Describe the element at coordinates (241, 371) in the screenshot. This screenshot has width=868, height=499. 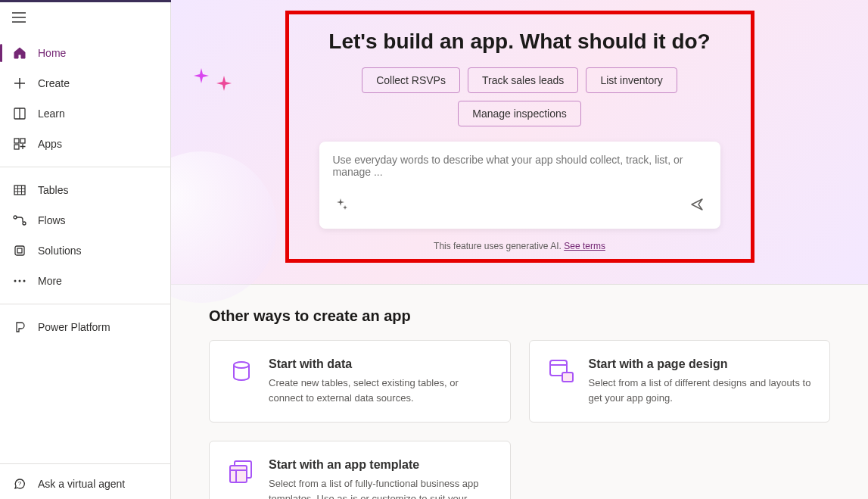
I see `data-icon` at that location.